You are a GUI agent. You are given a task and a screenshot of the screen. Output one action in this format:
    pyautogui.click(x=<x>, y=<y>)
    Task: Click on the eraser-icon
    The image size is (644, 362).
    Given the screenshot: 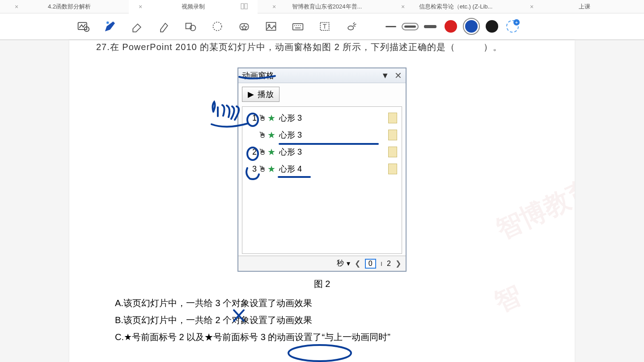 What is the action you would take?
    pyautogui.click(x=137, y=26)
    